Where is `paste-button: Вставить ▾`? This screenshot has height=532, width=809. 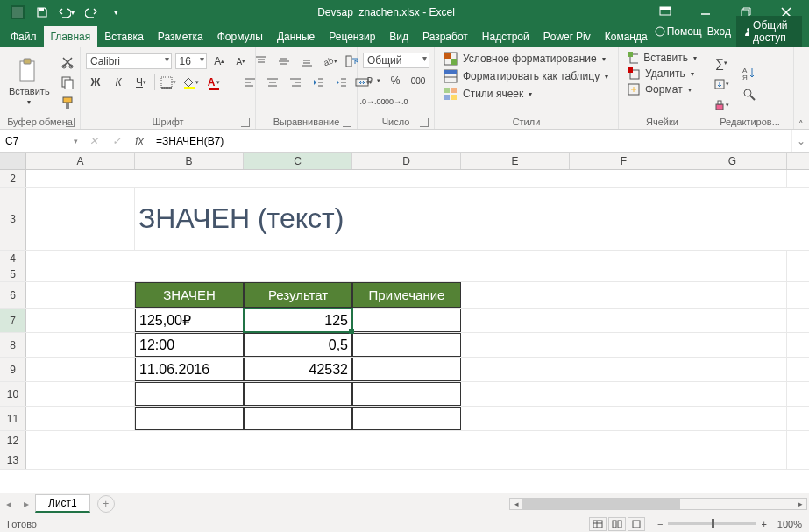
paste-button: Вставить ▾ is located at coordinates (30, 82).